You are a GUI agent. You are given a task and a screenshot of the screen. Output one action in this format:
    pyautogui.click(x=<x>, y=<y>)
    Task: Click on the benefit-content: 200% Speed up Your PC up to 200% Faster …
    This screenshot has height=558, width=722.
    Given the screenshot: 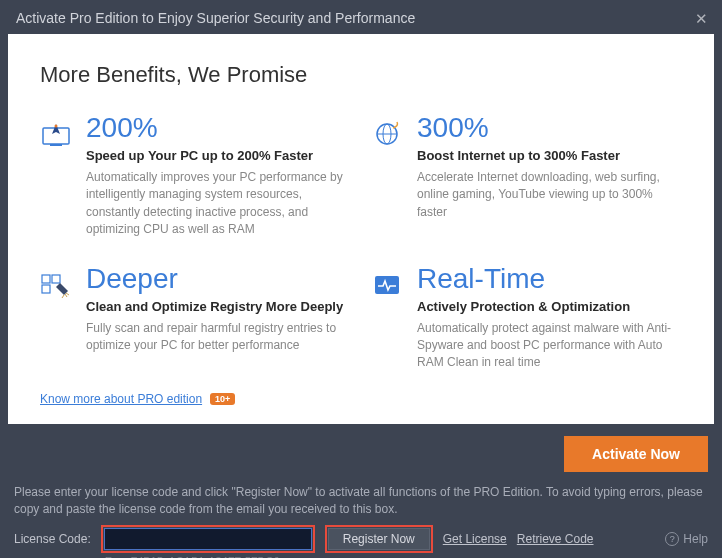 What is the action you would take?
    pyautogui.click(x=218, y=176)
    